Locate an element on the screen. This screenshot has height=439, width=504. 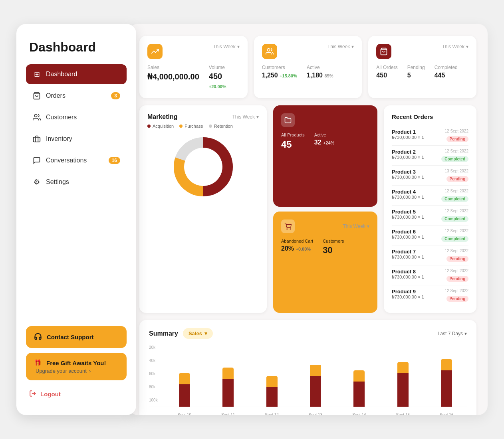
dropdown-icon: ▾ is located at coordinates (206, 334).